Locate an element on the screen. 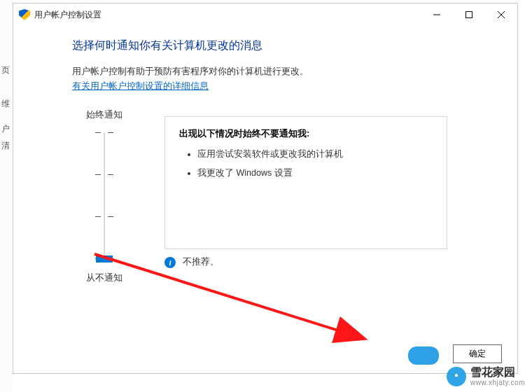 The image size is (532, 392). page-description: 用户帐户控制有助于预防有害程序对你的计算机进行更改。 is located at coordinates (281, 71).